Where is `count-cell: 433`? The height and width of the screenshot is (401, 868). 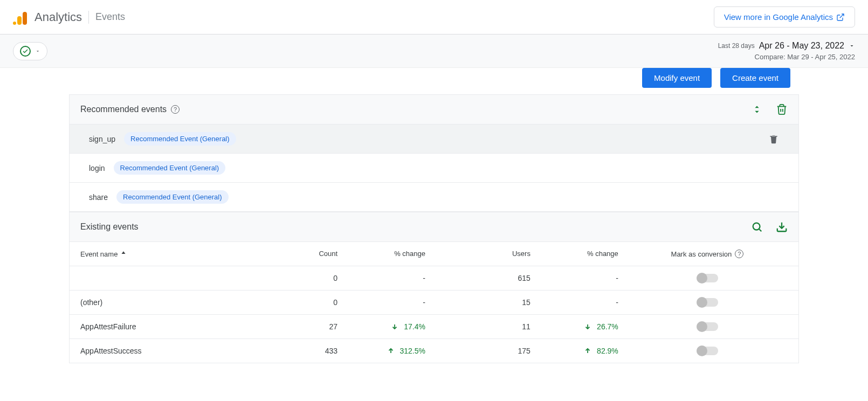 count-cell: 433 is located at coordinates (305, 351).